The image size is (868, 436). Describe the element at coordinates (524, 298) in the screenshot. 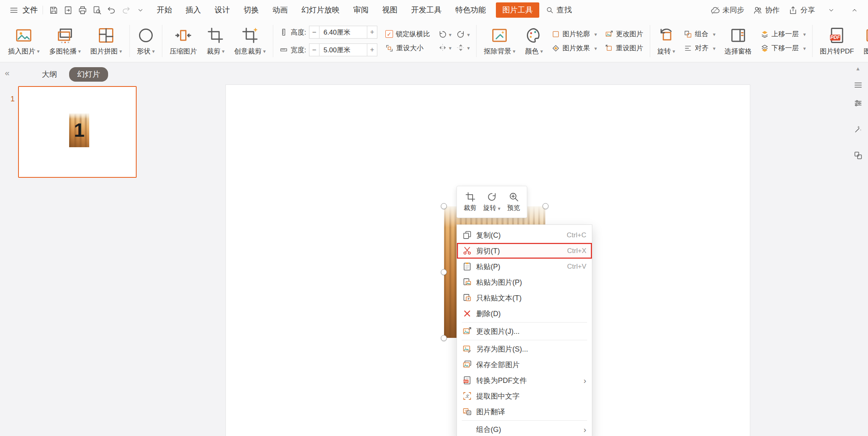

I see `context-menu-item-paste-text-only: T只粘贴文本(T)` at that location.